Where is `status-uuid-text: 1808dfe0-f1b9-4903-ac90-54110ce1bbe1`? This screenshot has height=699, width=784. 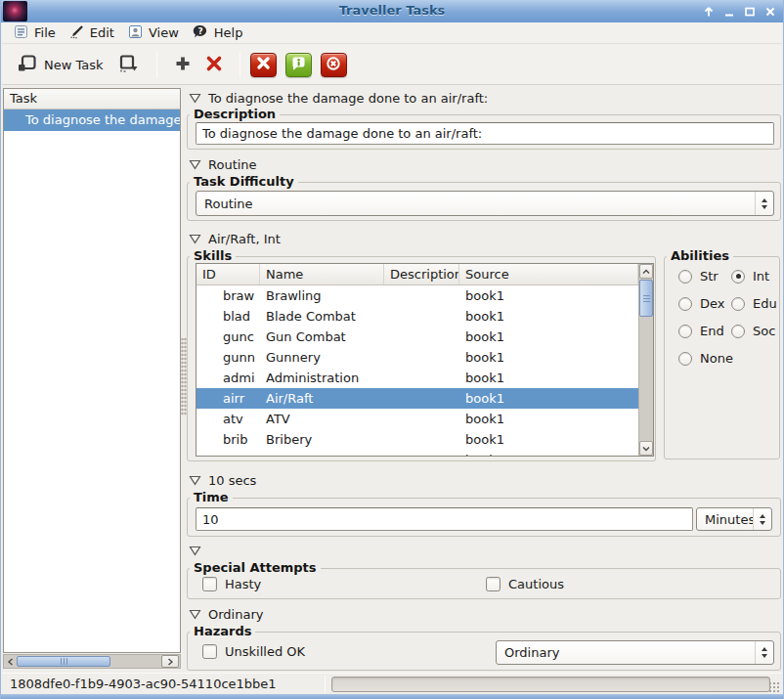
status-uuid-text: 1808dfe0-f1b9-4903-ac90-54110ce1bbe1 is located at coordinates (143, 684).